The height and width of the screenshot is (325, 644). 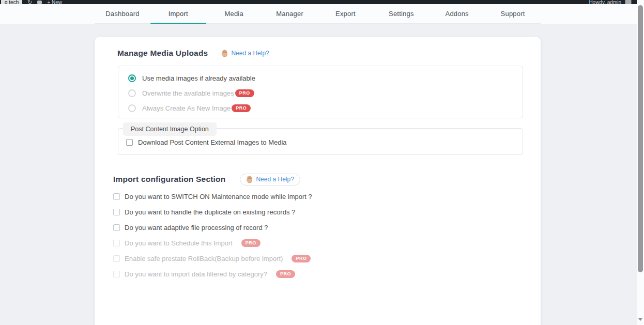 What do you see at coordinates (320, 142) in the screenshot?
I see `checkbox-download-external-images: Download Post Content External Images to…` at bounding box center [320, 142].